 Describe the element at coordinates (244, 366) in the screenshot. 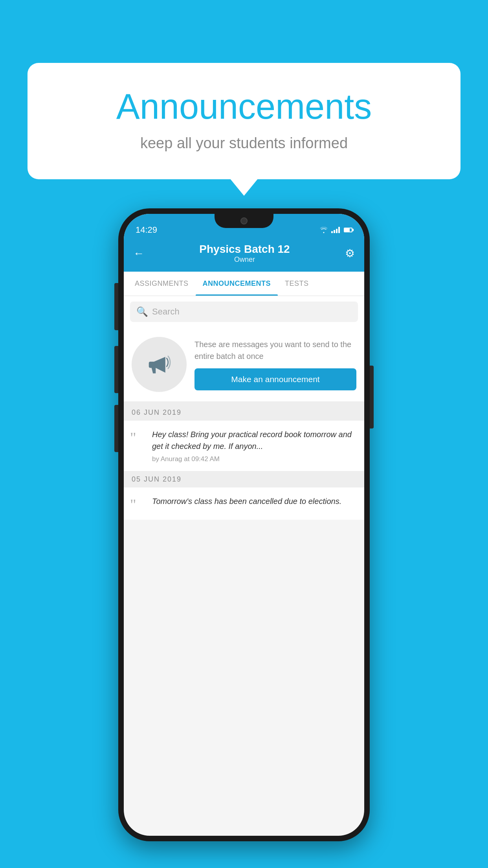

I see `announcement-prompt: These are messages you want to send to t…` at that location.